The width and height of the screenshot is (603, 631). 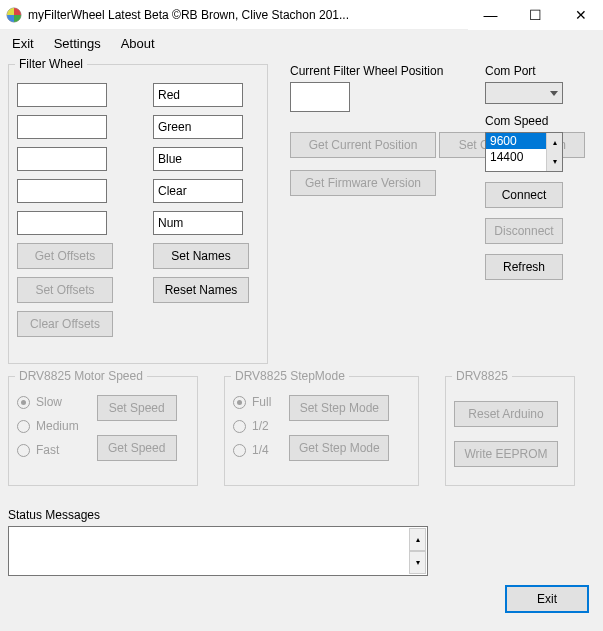 I want to click on name-3-input, so click(x=198, y=191).